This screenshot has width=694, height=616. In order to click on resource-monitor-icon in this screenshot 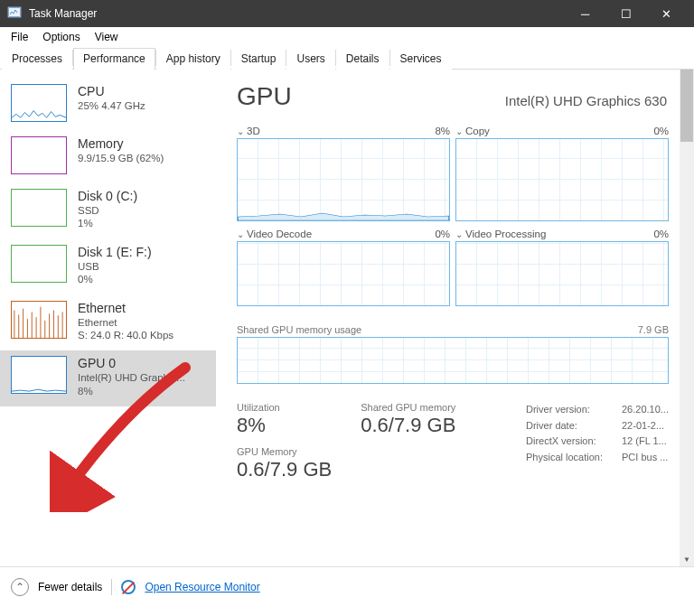, I will do `click(128, 587)`.